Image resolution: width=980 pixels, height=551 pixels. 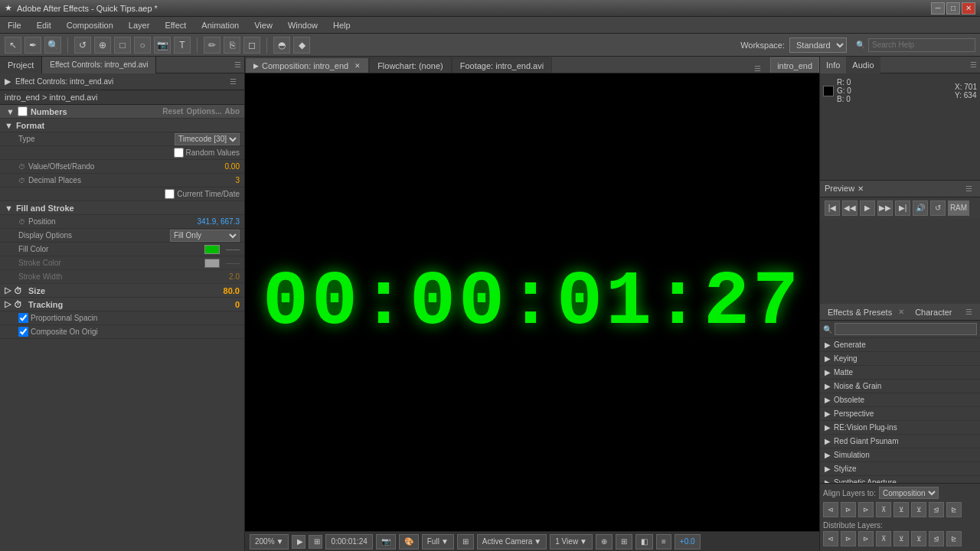 What do you see at coordinates (919, 539) in the screenshot?
I see `dist-bottom: ⊻` at bounding box center [919, 539].